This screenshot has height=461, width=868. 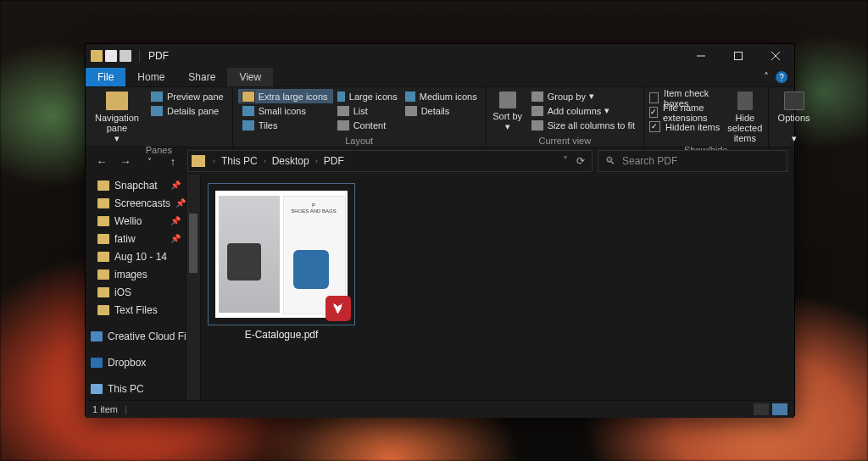 What do you see at coordinates (508, 110) in the screenshot?
I see `sort-by-button: Sort by ▾` at bounding box center [508, 110].